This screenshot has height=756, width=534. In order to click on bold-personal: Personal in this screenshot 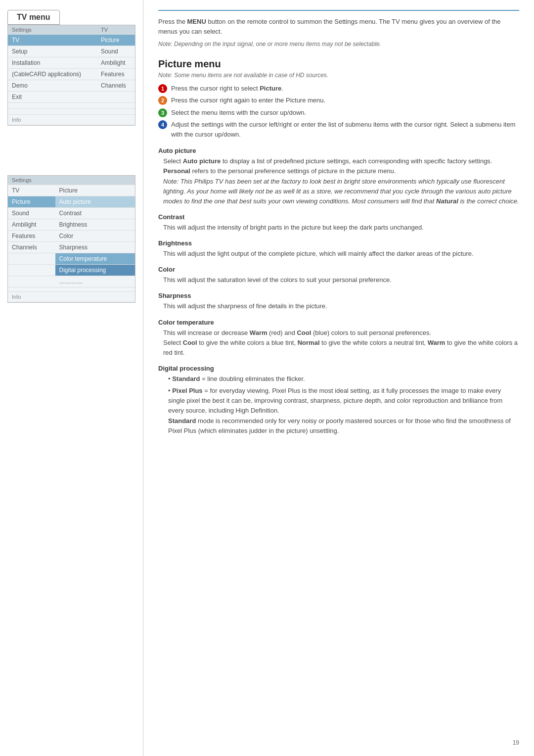, I will do `click(177, 171)`.